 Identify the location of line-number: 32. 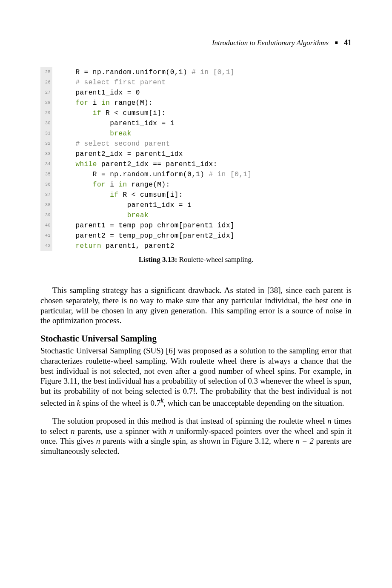
(46, 144).